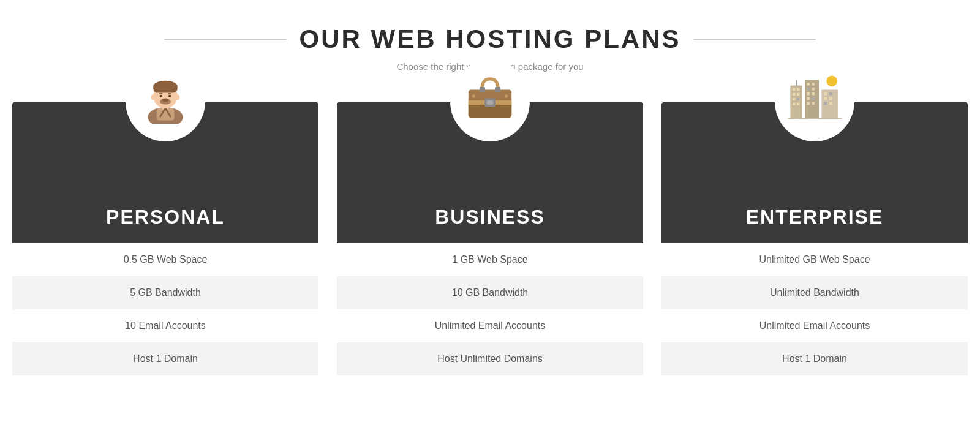 Image resolution: width=980 pixels, height=441 pixels. Describe the element at coordinates (815, 173) in the screenshot. I see `plan-header-enterprise: ENTERPRISE` at that location.